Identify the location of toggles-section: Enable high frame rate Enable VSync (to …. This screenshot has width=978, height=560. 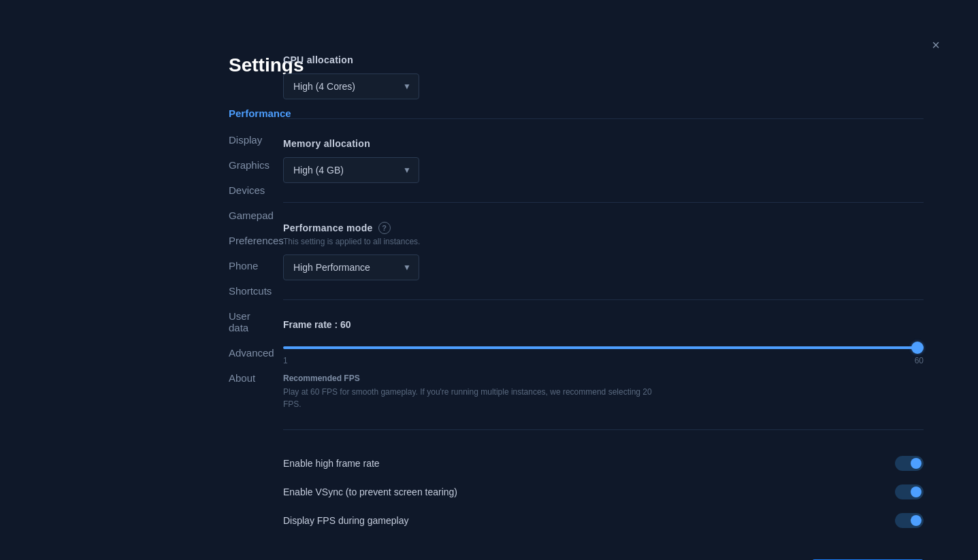
(603, 492).